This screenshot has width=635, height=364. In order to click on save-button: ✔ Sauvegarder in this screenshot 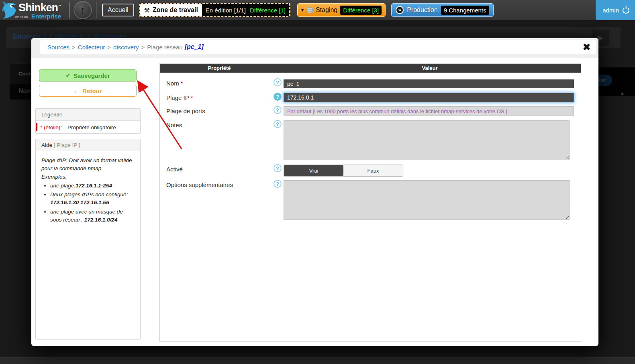, I will do `click(88, 75)`.